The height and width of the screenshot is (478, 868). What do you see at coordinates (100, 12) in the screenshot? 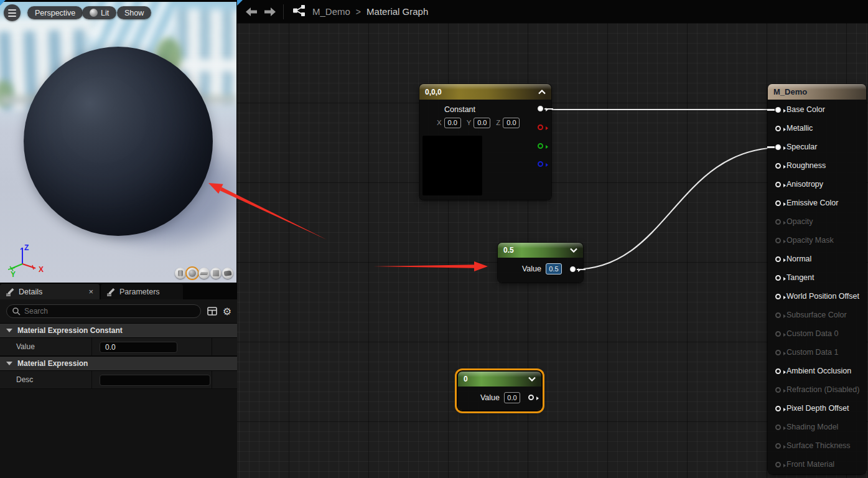
I see `lit-mode-button: Lit` at bounding box center [100, 12].